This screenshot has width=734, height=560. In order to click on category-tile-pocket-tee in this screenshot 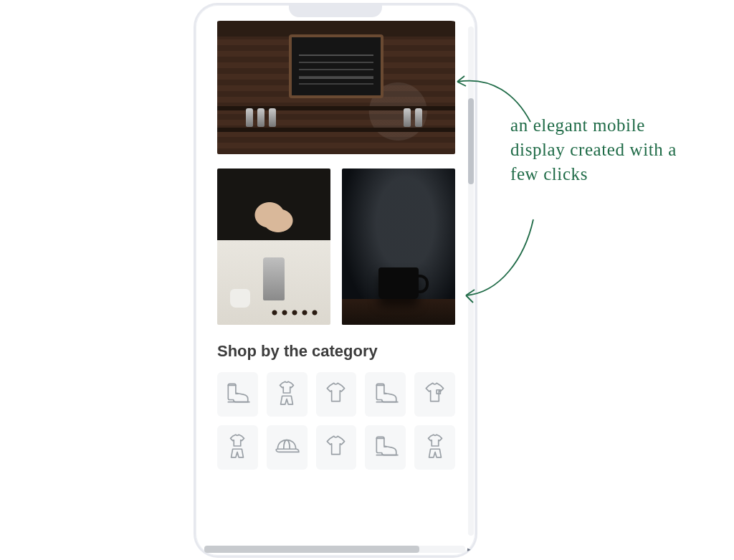, I will do `click(434, 394)`.